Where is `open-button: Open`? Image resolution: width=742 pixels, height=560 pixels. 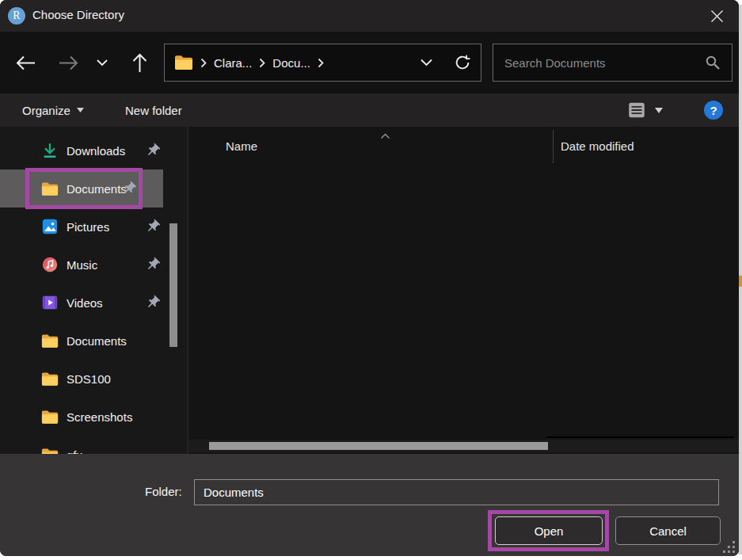 open-button: Open is located at coordinates (549, 531).